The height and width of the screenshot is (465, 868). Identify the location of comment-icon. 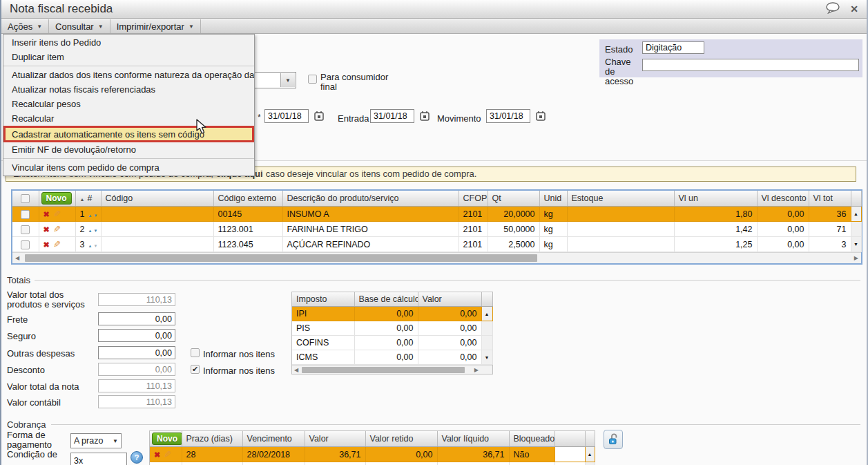
(833, 9).